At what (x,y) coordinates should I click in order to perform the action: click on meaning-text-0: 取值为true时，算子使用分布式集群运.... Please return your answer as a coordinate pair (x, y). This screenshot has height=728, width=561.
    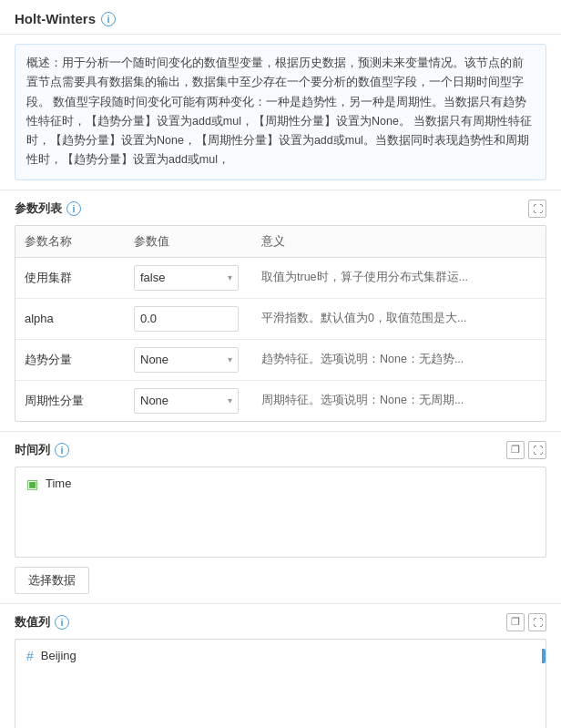
    Looking at the image, I should click on (371, 277).